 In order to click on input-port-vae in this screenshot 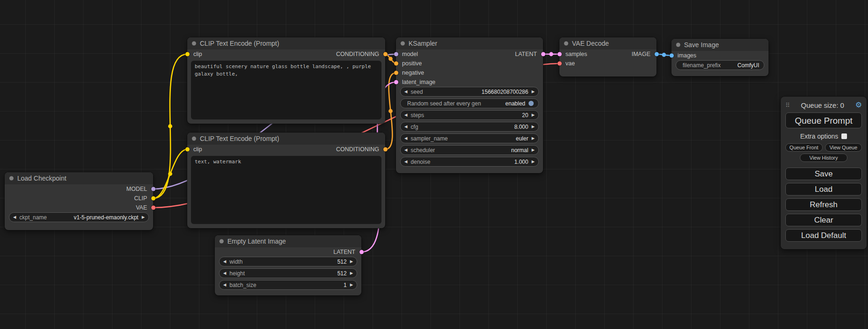, I will do `click(559, 63)`.